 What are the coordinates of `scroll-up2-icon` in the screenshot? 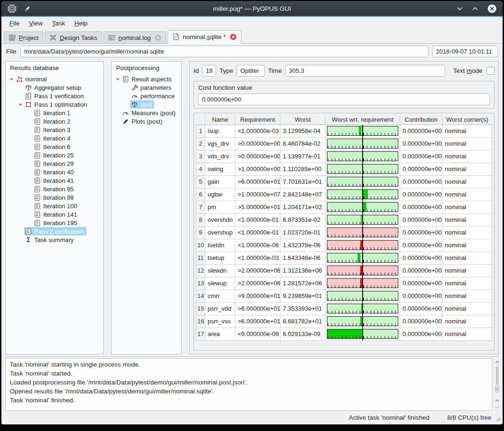 It's located at (497, 400).